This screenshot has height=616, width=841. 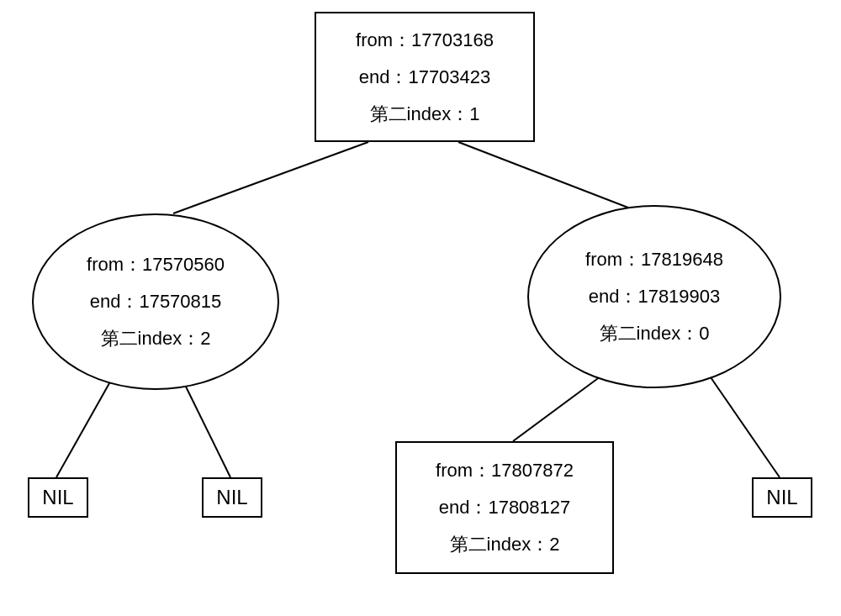 I want to click on left-end-value: 17570815, so click(x=180, y=301).